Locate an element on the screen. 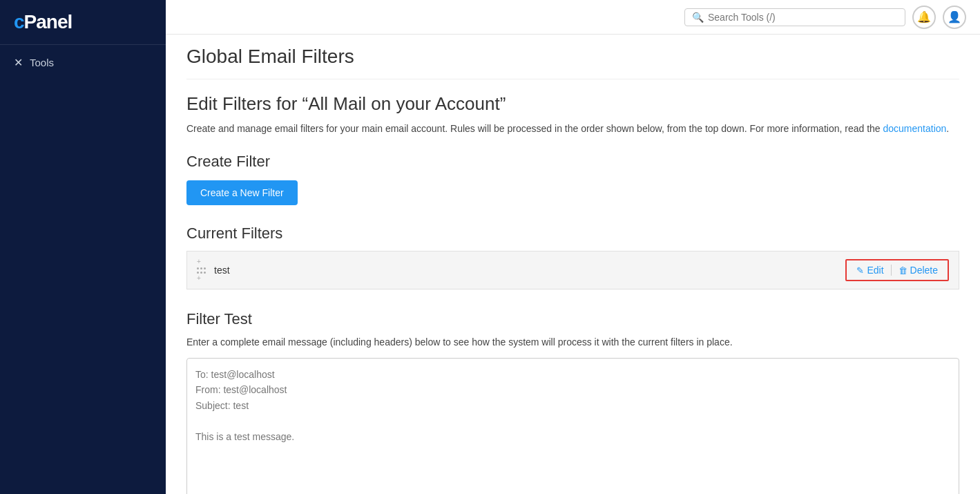 The image size is (980, 494). documentation-link: documentation is located at coordinates (915, 129).